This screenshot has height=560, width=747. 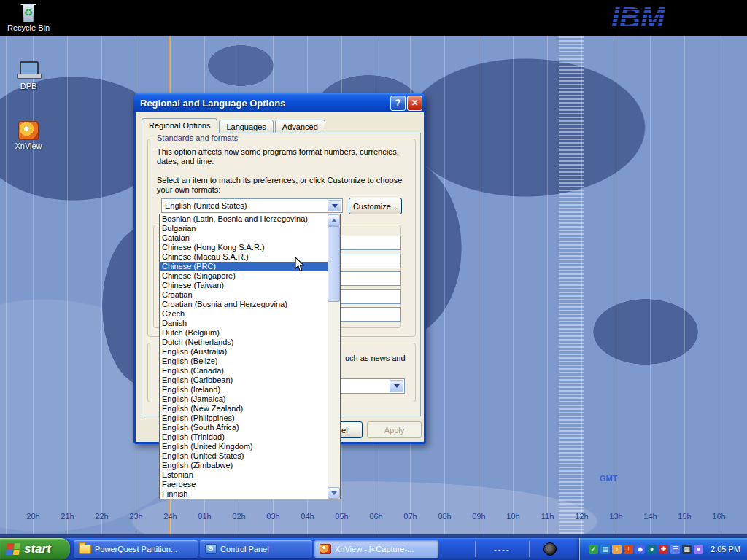 I want to click on language-option: English (United Kingdom), so click(x=244, y=446).